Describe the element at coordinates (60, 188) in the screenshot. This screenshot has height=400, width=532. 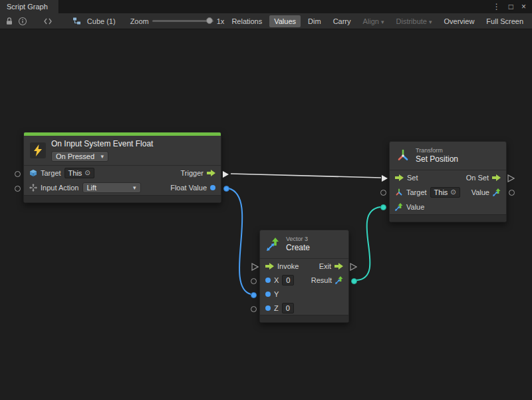
I see `input-action-label: Input Action` at that location.